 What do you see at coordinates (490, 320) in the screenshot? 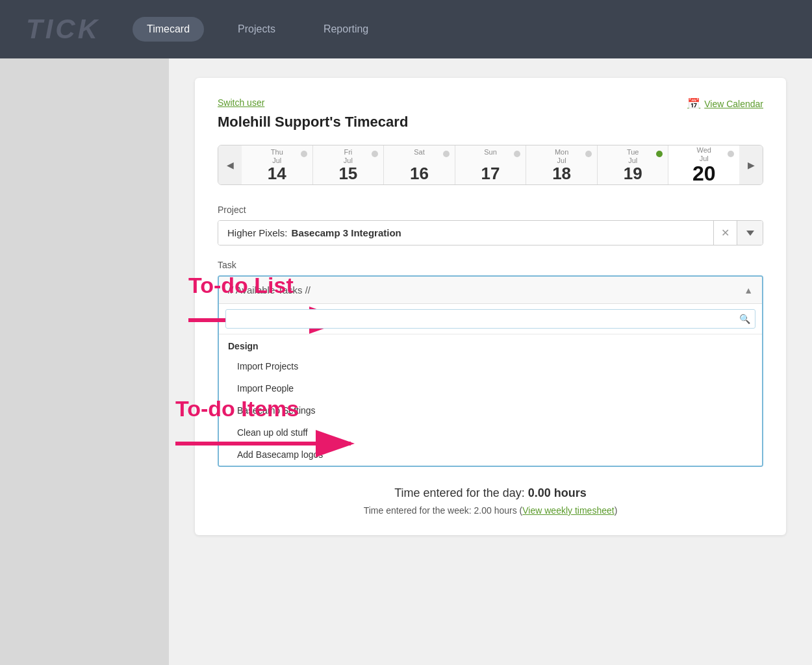
I see `task-search-row: 🔍` at bounding box center [490, 320].